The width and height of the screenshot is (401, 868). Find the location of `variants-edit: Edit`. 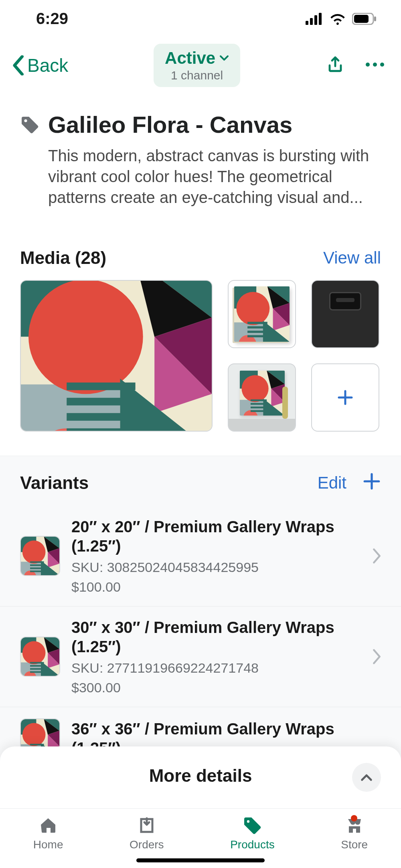

variants-edit: Edit is located at coordinates (332, 483).